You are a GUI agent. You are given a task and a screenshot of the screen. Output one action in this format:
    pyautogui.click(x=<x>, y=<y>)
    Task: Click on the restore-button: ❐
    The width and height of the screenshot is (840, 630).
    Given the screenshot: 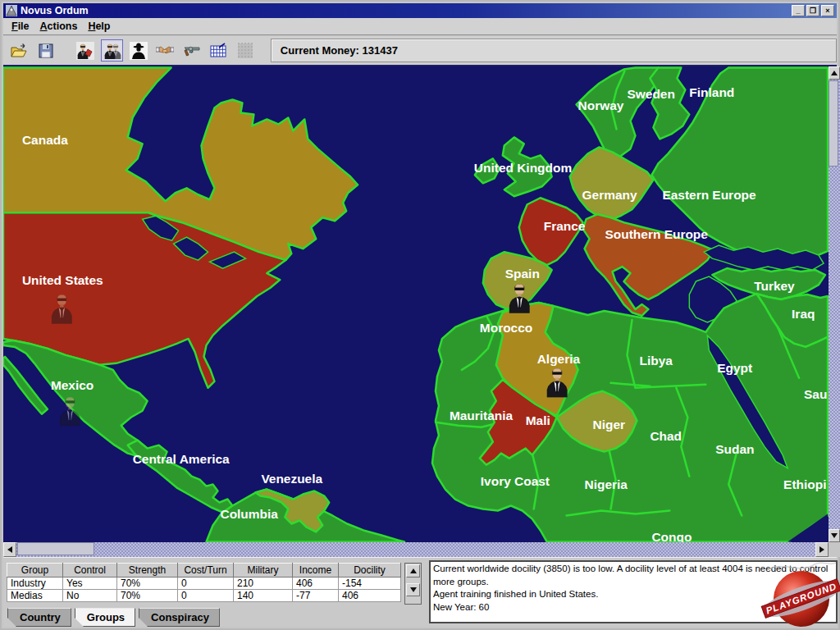 What is the action you would take?
    pyautogui.click(x=813, y=11)
    